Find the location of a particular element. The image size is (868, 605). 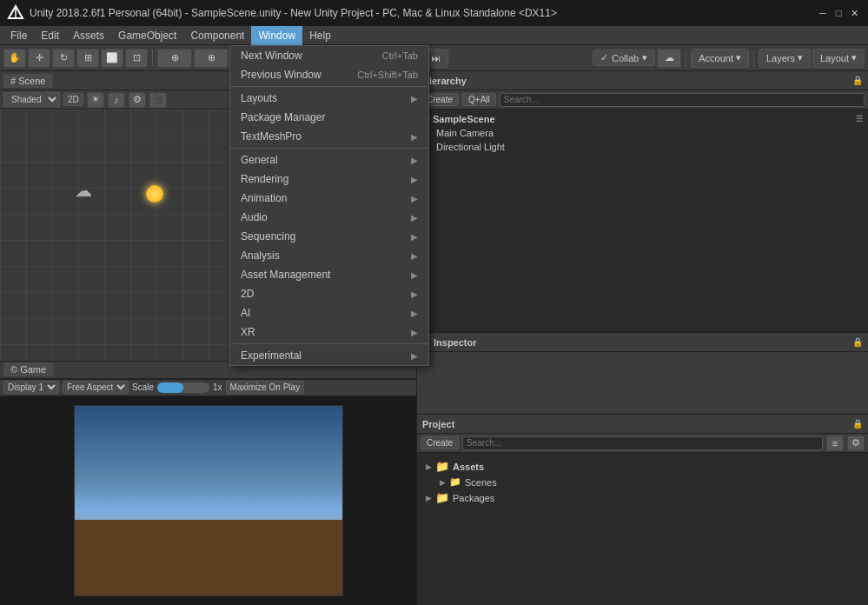

menu-window: Window is located at coordinates (276, 36).